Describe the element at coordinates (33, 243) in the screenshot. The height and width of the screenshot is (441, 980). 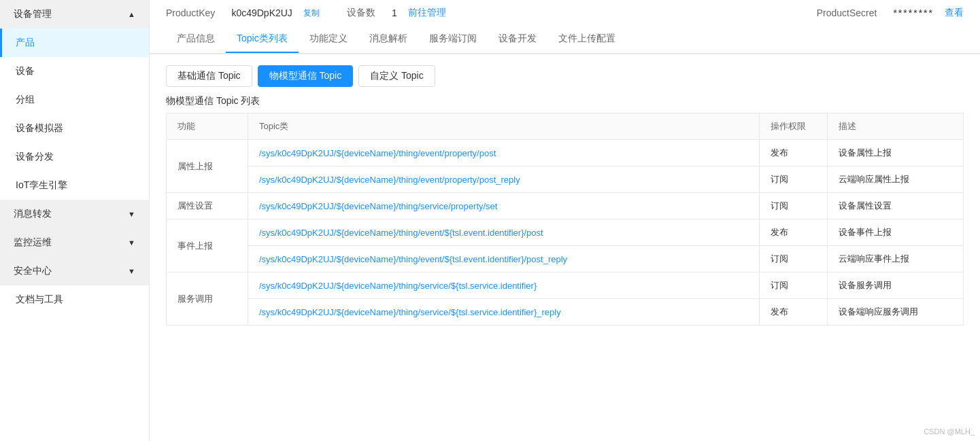
I see `sidebar-monitor-label: 监控运维` at that location.